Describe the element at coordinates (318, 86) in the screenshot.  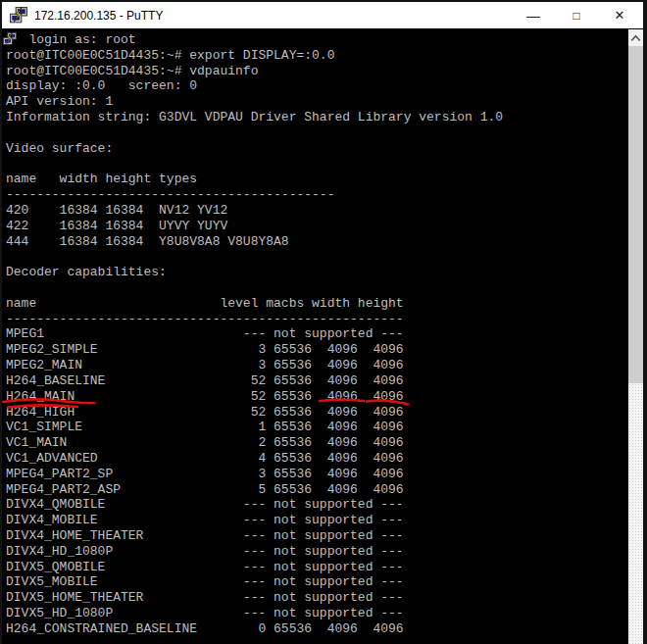
I see `terminal-line: display: :0.0 screen: 0` at that location.